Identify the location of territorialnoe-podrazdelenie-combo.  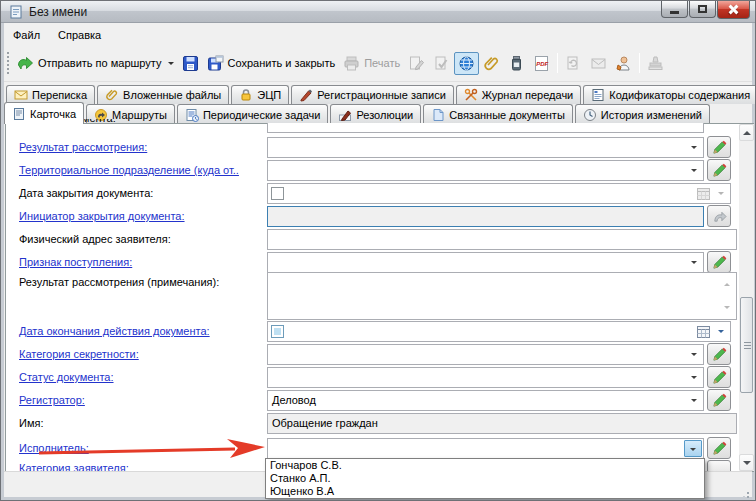
(486, 170).